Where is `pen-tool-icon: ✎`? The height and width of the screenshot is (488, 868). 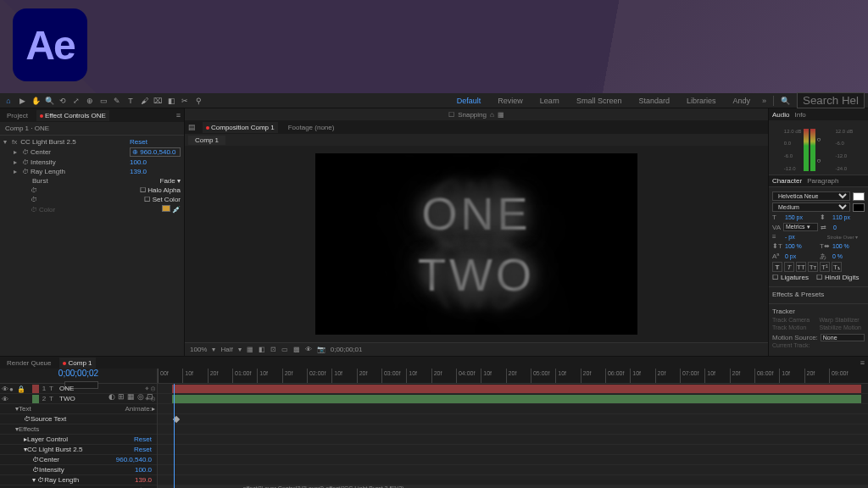 pen-tool-icon: ✎ is located at coordinates (117, 101).